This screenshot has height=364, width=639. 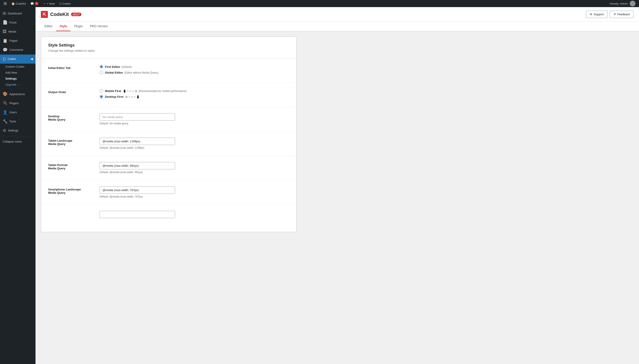 What do you see at coordinates (5, 22) in the screenshot?
I see `posts-icon: 📄` at bounding box center [5, 22].